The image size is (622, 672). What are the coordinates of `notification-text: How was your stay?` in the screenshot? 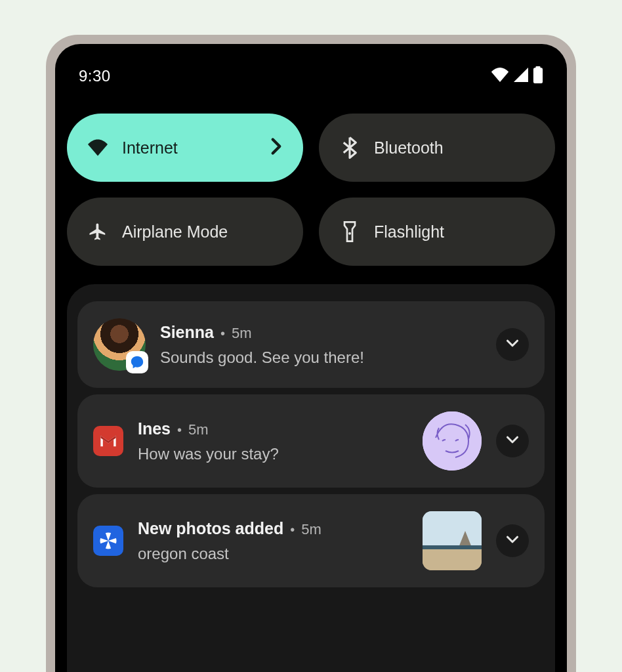 It's located at (273, 454).